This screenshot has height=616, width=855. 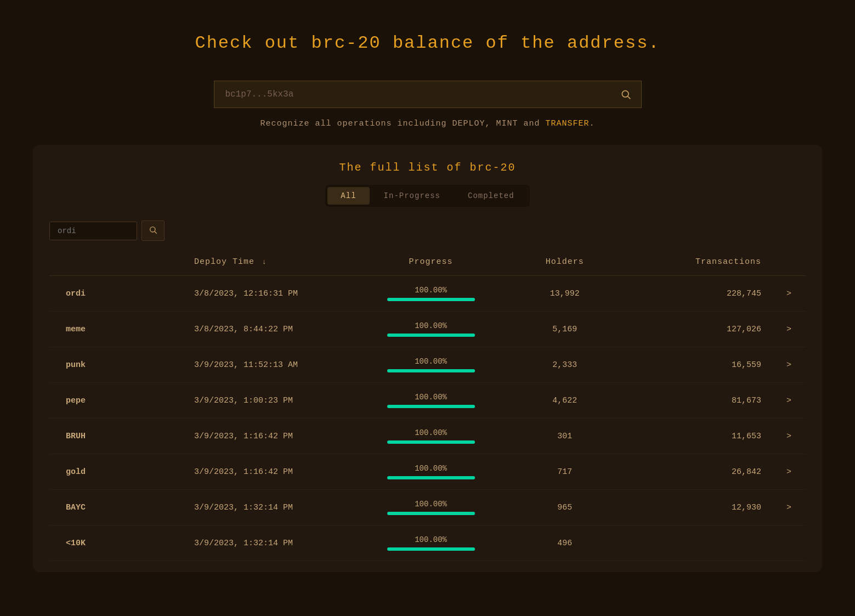 I want to click on token-name: BAYC, so click(x=116, y=508).